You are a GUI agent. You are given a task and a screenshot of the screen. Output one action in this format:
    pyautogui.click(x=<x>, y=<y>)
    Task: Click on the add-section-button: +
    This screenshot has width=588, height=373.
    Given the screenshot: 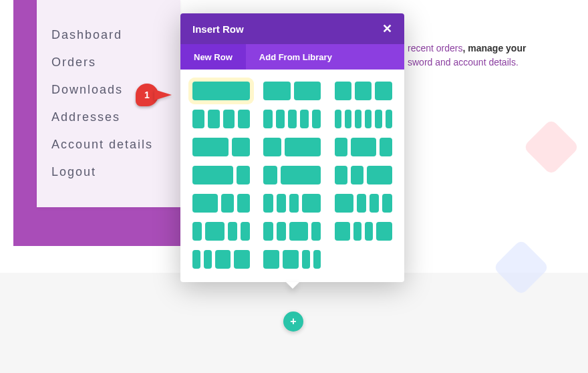 What is the action you would take?
    pyautogui.click(x=293, y=322)
    